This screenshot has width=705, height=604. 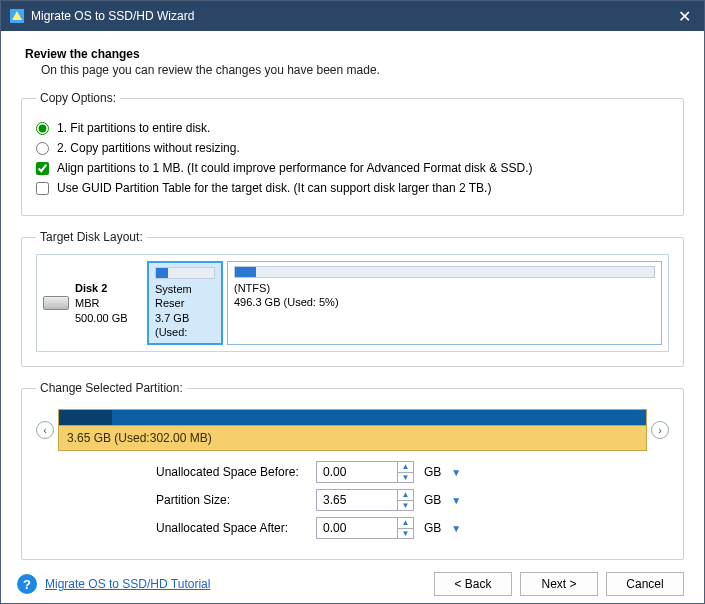 What do you see at coordinates (357, 500) in the screenshot?
I see `partition-size-input` at bounding box center [357, 500].